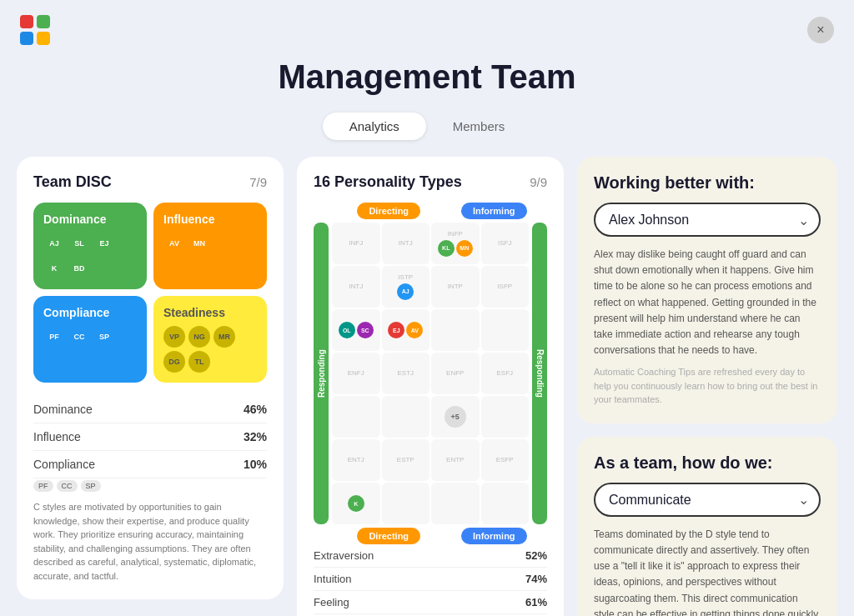 The height and width of the screenshot is (616, 854). What do you see at coordinates (465, 248) in the screenshot?
I see `pg-avatar-mn2: MN` at bounding box center [465, 248].